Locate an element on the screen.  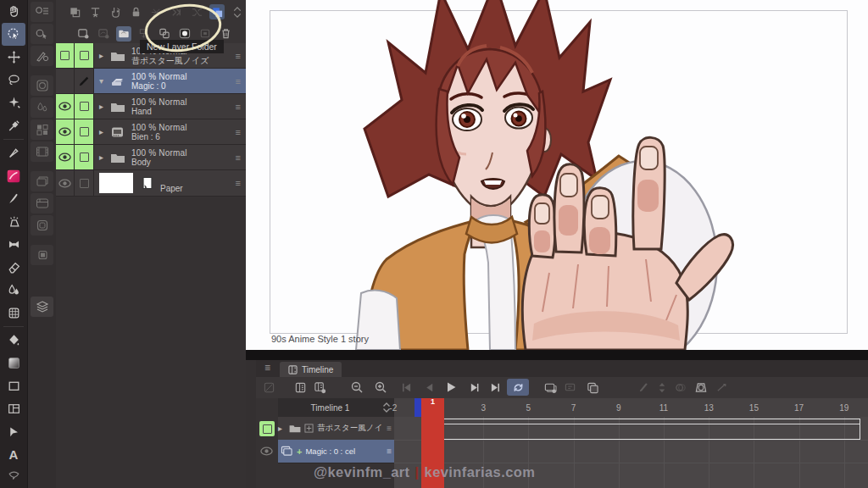
new-raster-layer-icon is located at coordinates (83, 34).